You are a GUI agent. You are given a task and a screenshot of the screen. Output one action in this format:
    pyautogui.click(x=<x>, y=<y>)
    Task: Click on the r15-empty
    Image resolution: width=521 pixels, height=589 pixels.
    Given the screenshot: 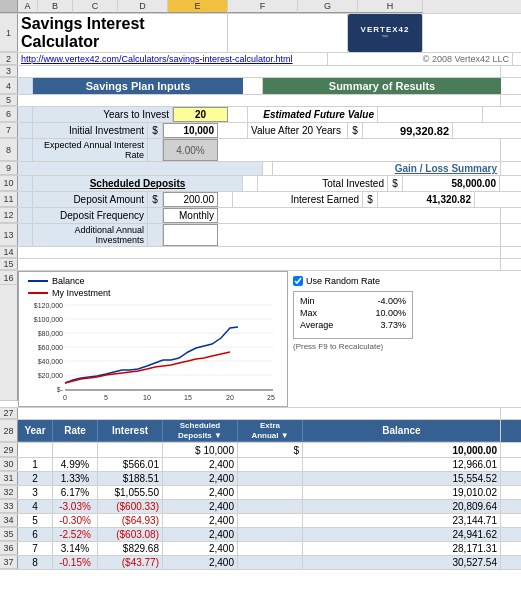 What is the action you would take?
    pyautogui.click(x=260, y=264)
    